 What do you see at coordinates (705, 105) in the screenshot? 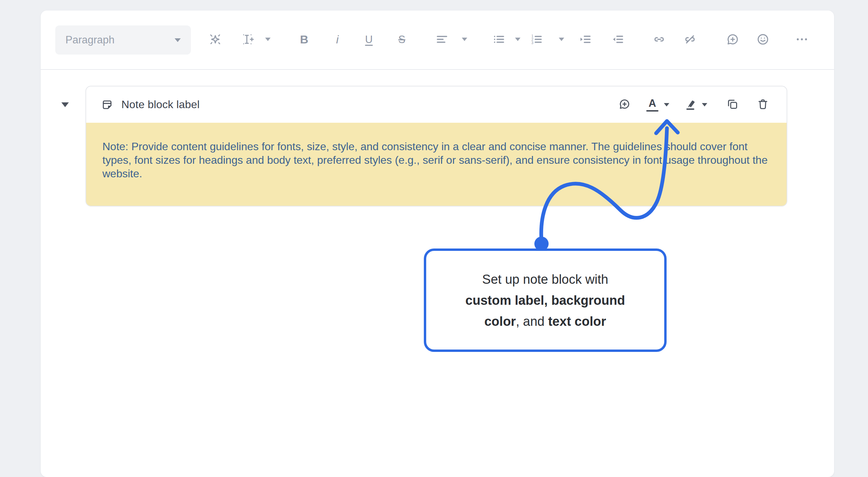
I see `background-color-dropdown` at bounding box center [705, 105].